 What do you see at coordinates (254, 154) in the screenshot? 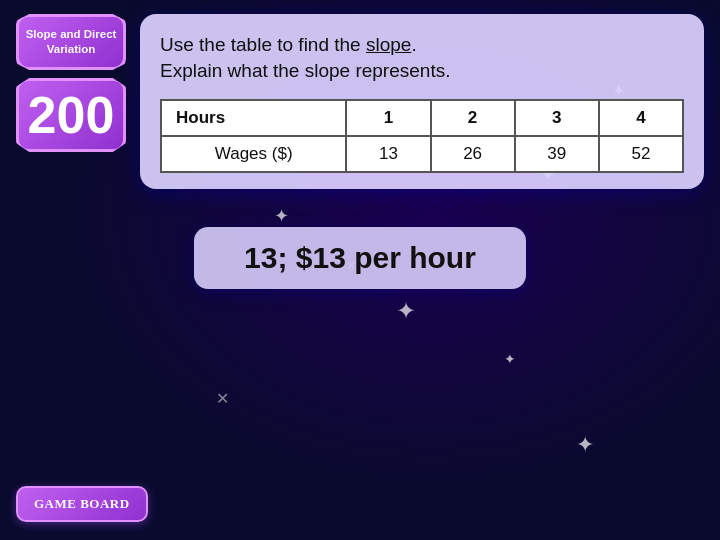
I see `row-label: Wages ($)` at bounding box center [254, 154].